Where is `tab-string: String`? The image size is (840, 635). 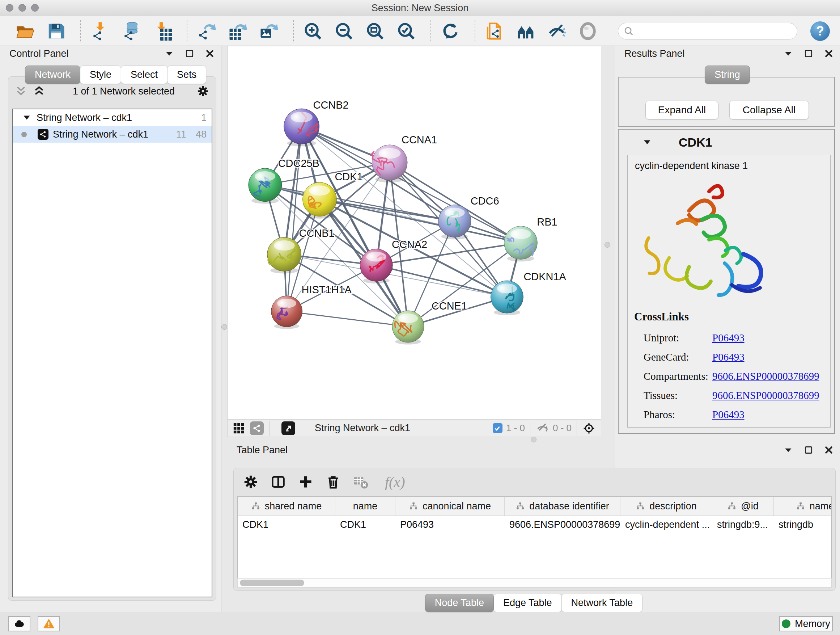
tab-string: String is located at coordinates (728, 74).